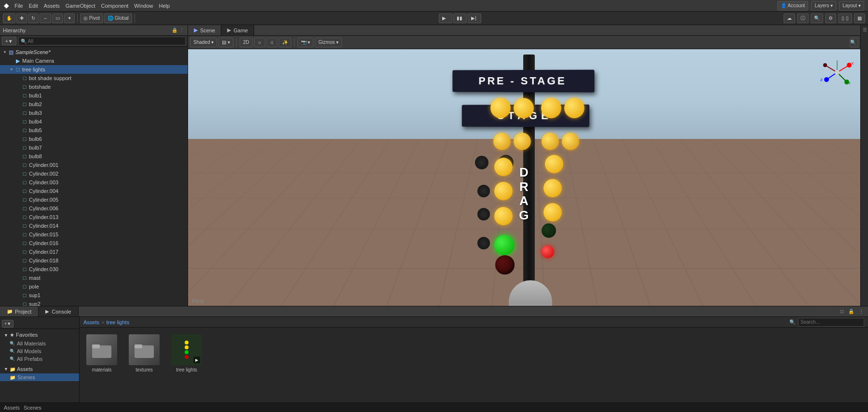  Describe the element at coordinates (58, 312) in the screenshot. I see `console-tab: ▶ Console` at that location.